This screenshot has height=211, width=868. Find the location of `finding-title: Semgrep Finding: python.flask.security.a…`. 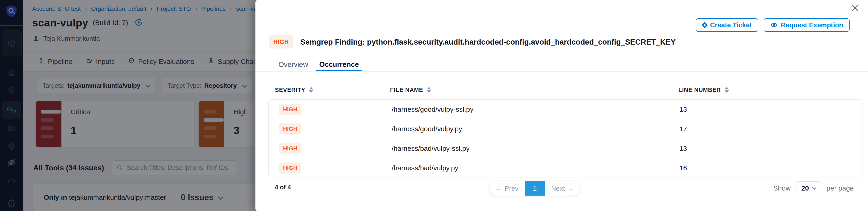

finding-title: Semgrep Finding: python.flask.security.a… is located at coordinates (488, 42).